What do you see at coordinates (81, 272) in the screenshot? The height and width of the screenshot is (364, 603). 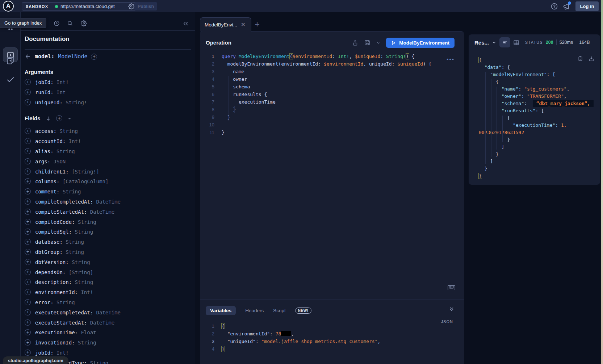 I see `field-type: [String]` at bounding box center [81, 272].